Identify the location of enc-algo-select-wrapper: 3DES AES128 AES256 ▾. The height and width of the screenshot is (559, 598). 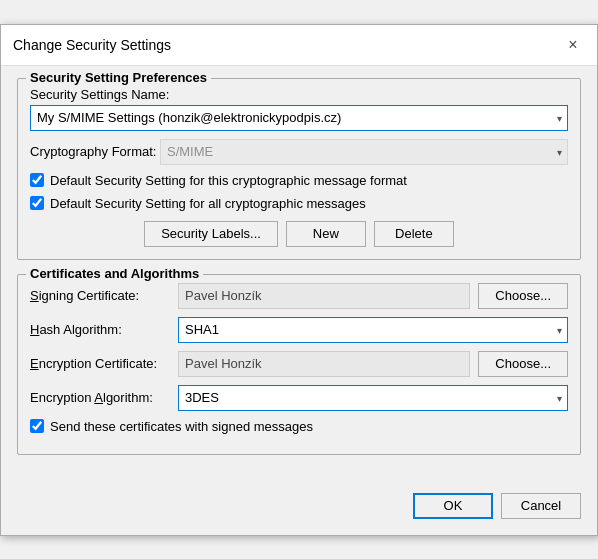
(373, 398).